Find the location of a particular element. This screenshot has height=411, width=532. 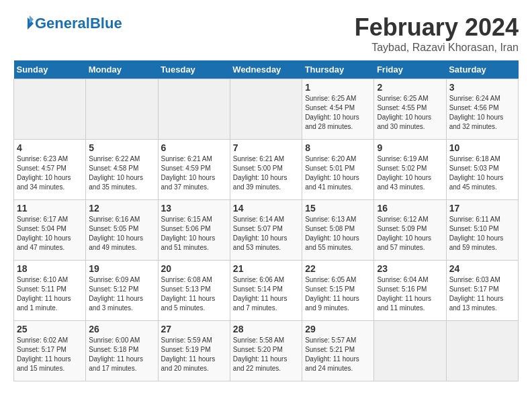

day-number: 5 is located at coordinates (122, 148).